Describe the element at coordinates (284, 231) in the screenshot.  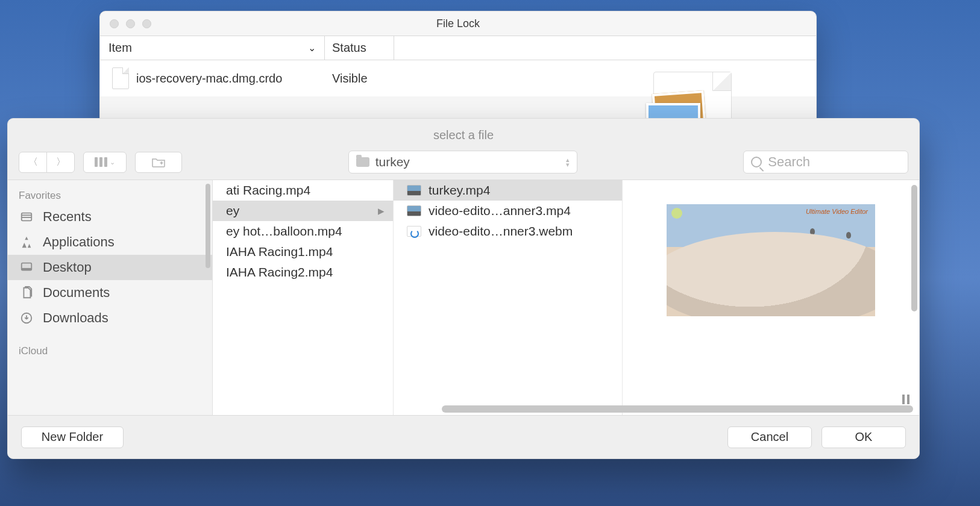
I see `list-item-label: ey hot…balloon.mp4` at that location.